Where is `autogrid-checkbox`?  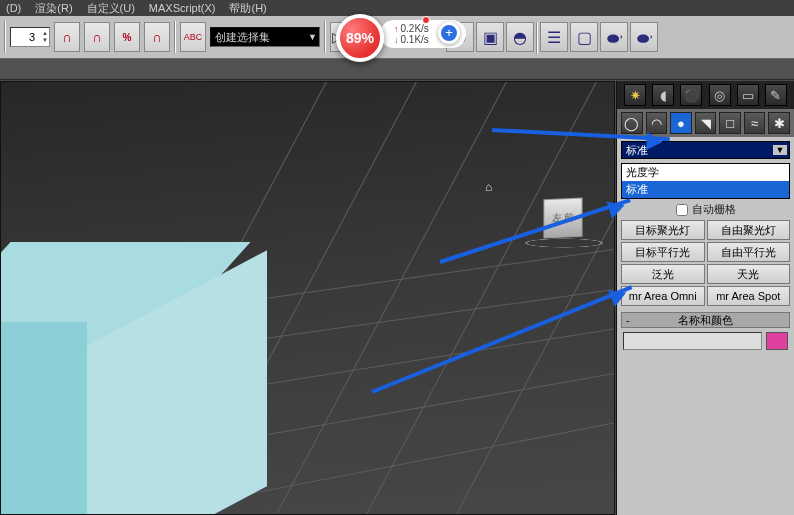
autogrid-checkbox is located at coordinates (682, 210).